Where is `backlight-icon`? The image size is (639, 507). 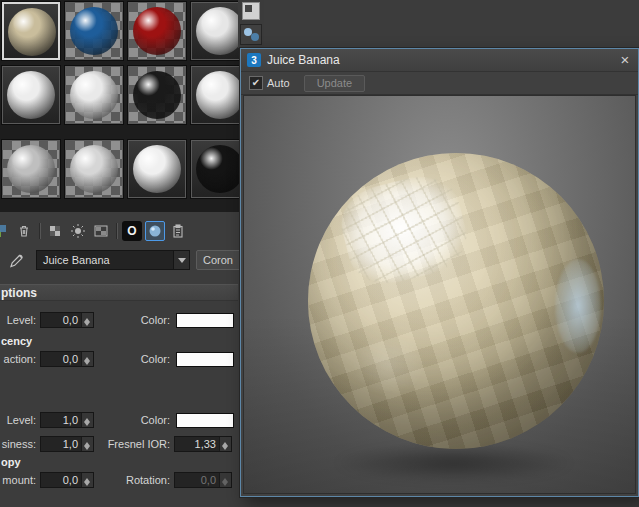
backlight-icon is located at coordinates (78, 231).